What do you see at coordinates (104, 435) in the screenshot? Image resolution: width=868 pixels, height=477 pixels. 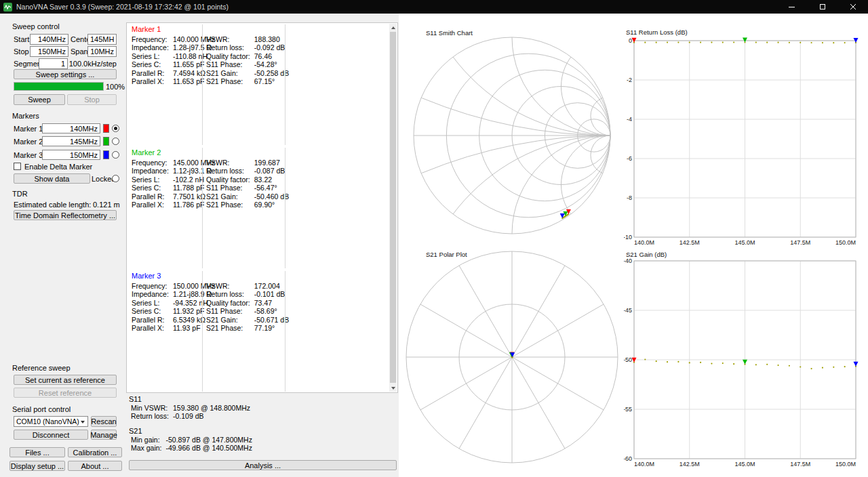 I see `manage-button: Manage` at bounding box center [104, 435].